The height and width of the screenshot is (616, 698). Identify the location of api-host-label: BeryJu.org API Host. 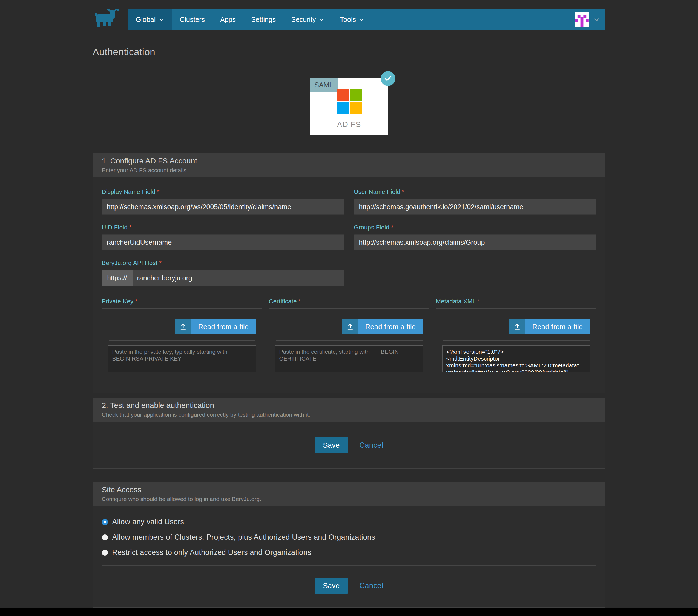
(130, 263).